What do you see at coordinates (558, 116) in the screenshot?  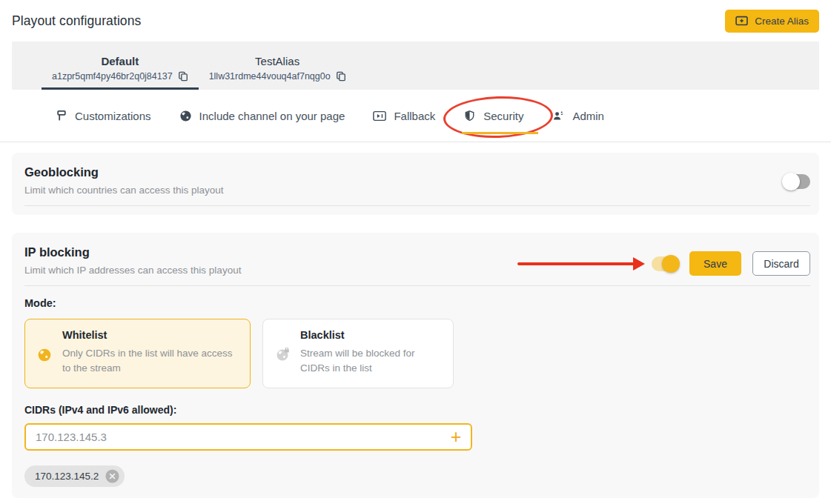 I see `admin-person-icon` at bounding box center [558, 116].